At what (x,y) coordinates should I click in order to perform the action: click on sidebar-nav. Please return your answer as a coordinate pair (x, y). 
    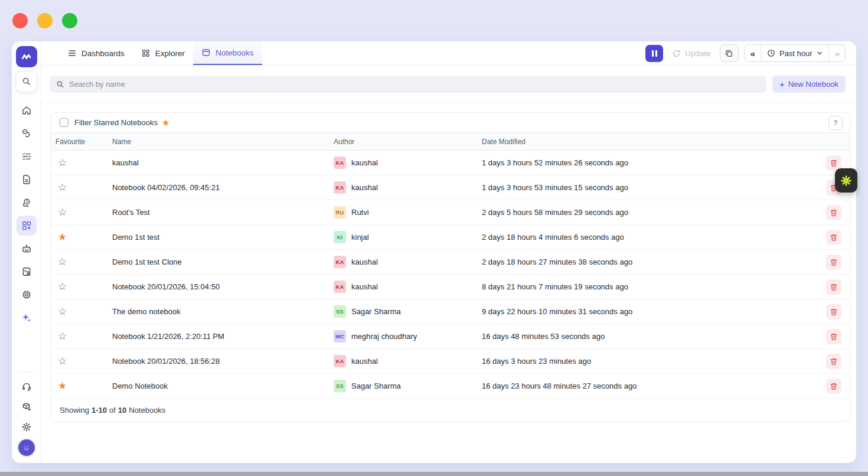
    Looking at the image, I should click on (27, 214).